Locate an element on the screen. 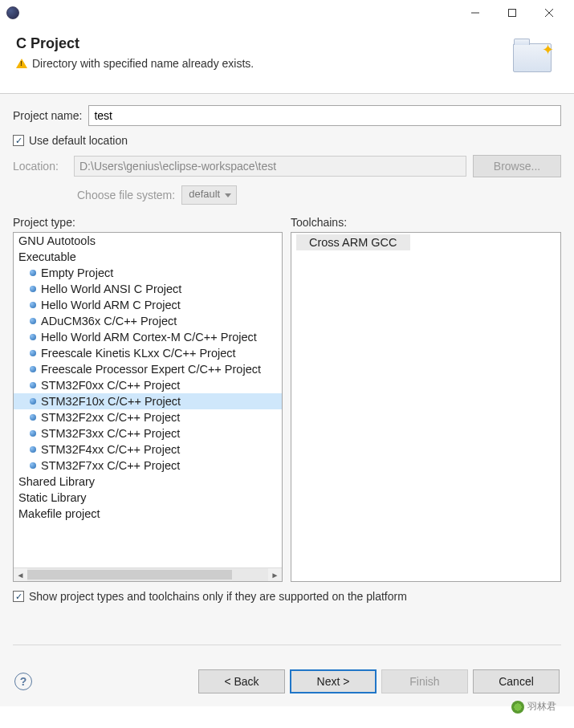  project-type-item: Freescale Processor Expert C/C++ Project is located at coordinates (148, 369).